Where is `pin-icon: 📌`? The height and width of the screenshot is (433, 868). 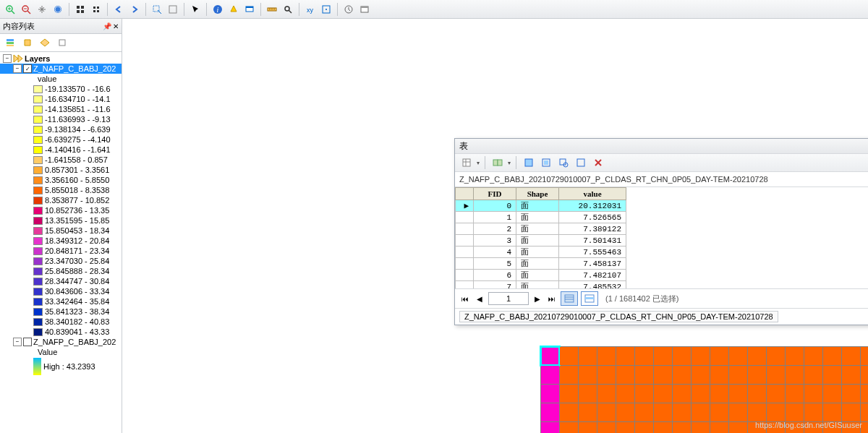 pin-icon: 📌 is located at coordinates (107, 26).